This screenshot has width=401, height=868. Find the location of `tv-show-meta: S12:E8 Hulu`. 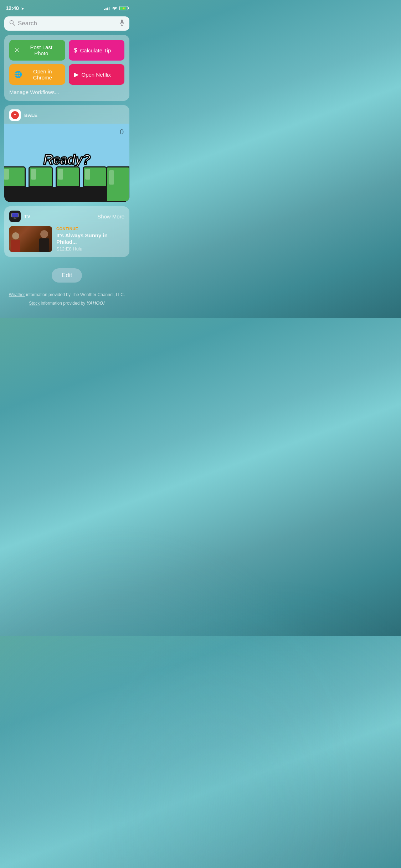

tv-show-meta: S12:E8 Hulu is located at coordinates (91, 249).